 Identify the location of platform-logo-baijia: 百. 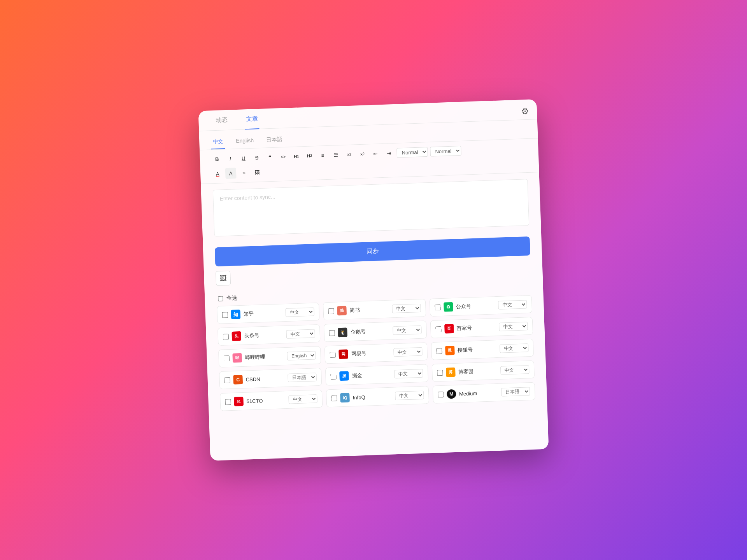
(449, 329).